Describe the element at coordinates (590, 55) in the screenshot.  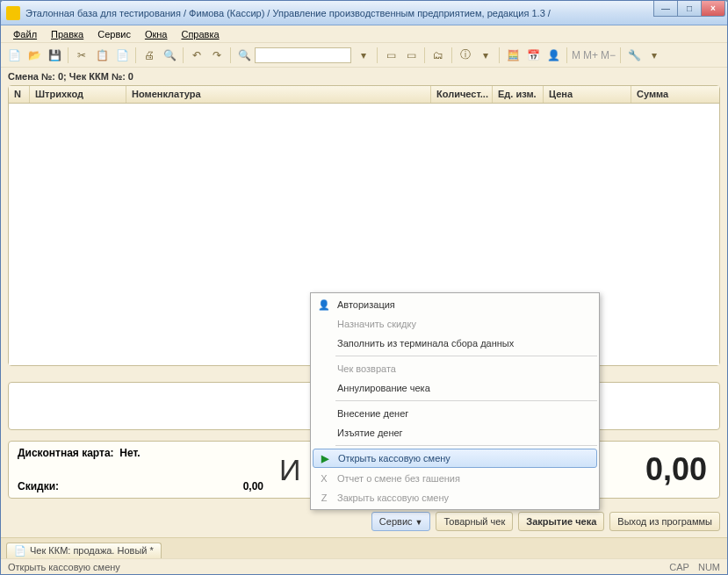
I see `tb-mplus-button: M+` at that location.